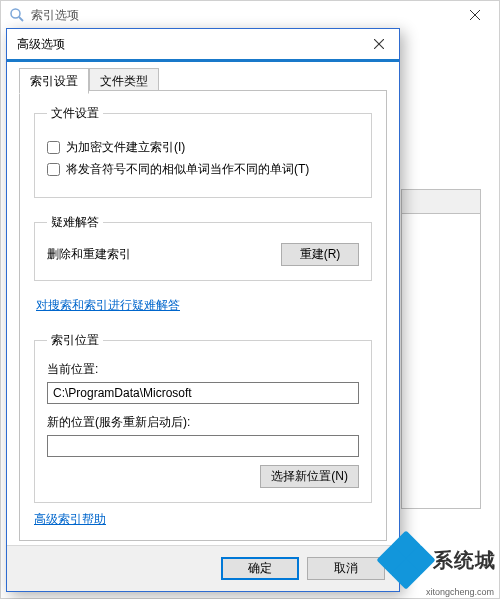  What do you see at coordinates (379, 44) in the screenshot?
I see `dialog-close-button` at bounding box center [379, 44].